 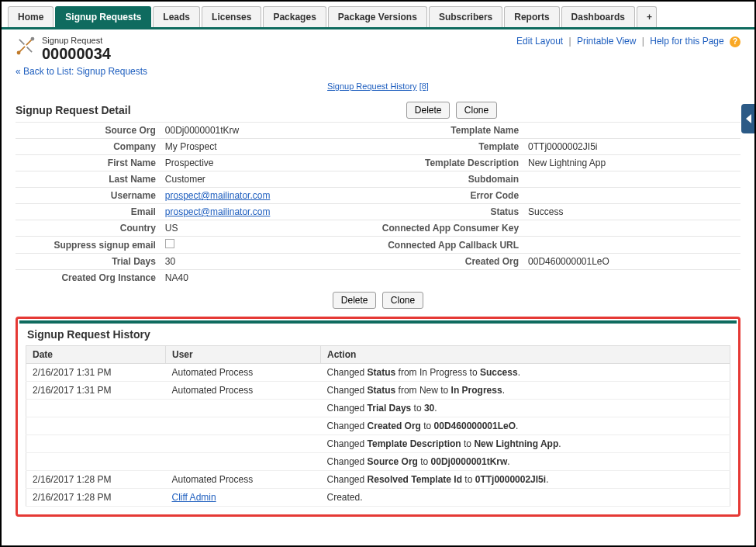 I want to click on suppress-checkbox, so click(x=170, y=244).